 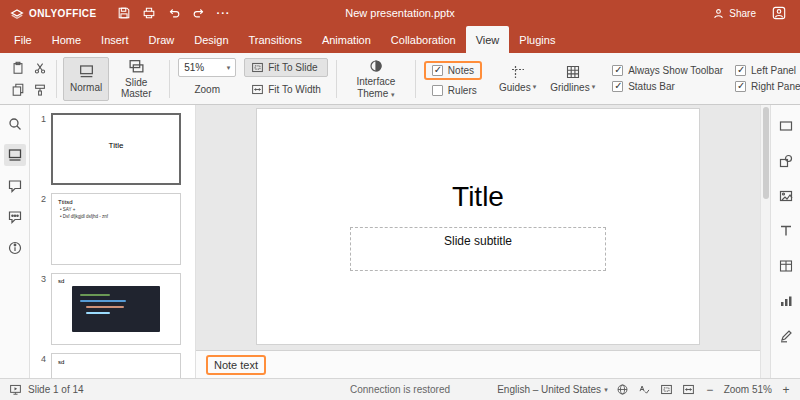 I want to click on image-settings-button, so click(x=786, y=196).